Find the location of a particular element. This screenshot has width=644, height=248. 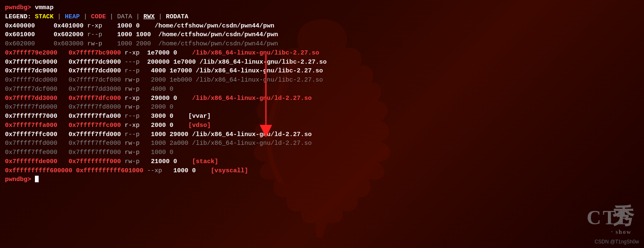

command-text: vmmap is located at coordinates (42, 7).